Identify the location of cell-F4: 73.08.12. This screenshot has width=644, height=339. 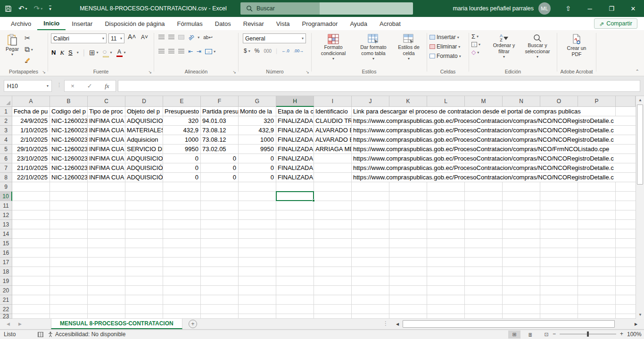
(220, 140).